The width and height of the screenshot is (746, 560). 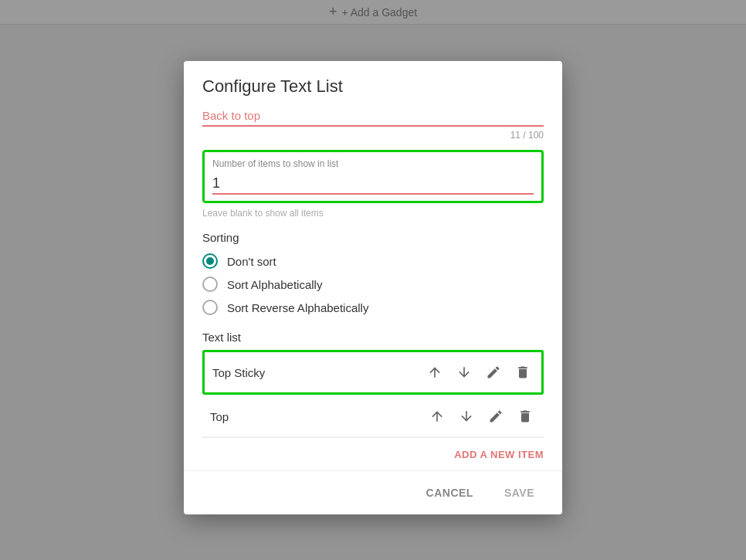 I want to click on items-count-input, so click(x=373, y=184).